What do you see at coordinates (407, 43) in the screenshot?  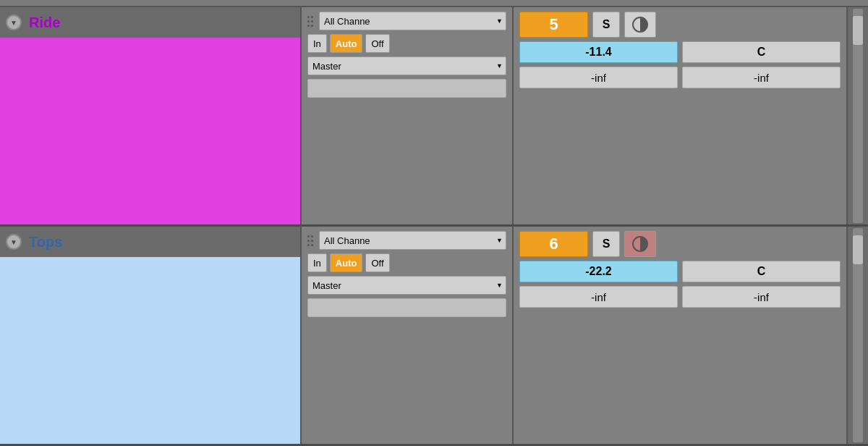 I see `mode-row-ride: In Auto Off` at bounding box center [407, 43].